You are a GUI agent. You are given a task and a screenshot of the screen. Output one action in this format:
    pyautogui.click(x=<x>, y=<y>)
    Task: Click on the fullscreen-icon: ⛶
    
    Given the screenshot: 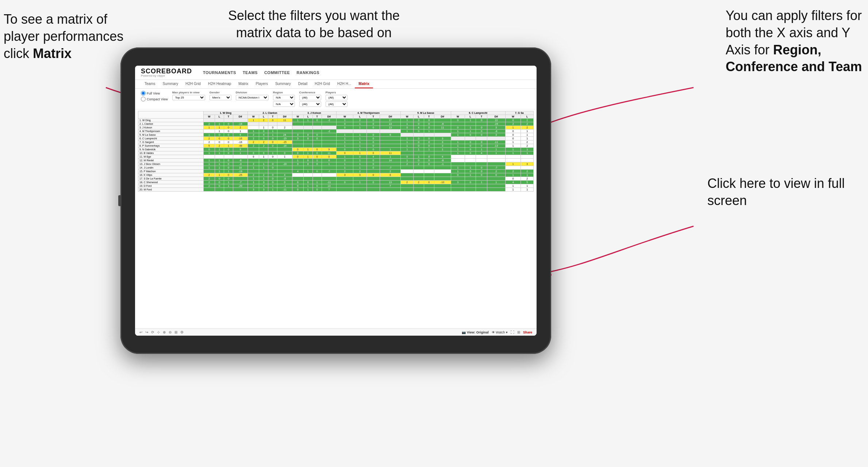 What is the action you would take?
    pyautogui.click(x=512, y=332)
    